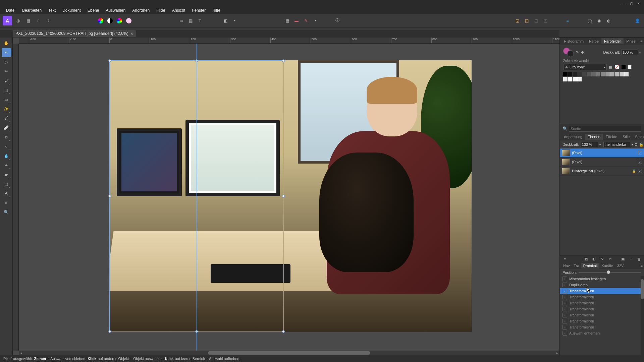 This screenshot has width=644, height=362. What do you see at coordinates (631, 259) in the screenshot?
I see `add-layer-icon: ＋` at bounding box center [631, 259].